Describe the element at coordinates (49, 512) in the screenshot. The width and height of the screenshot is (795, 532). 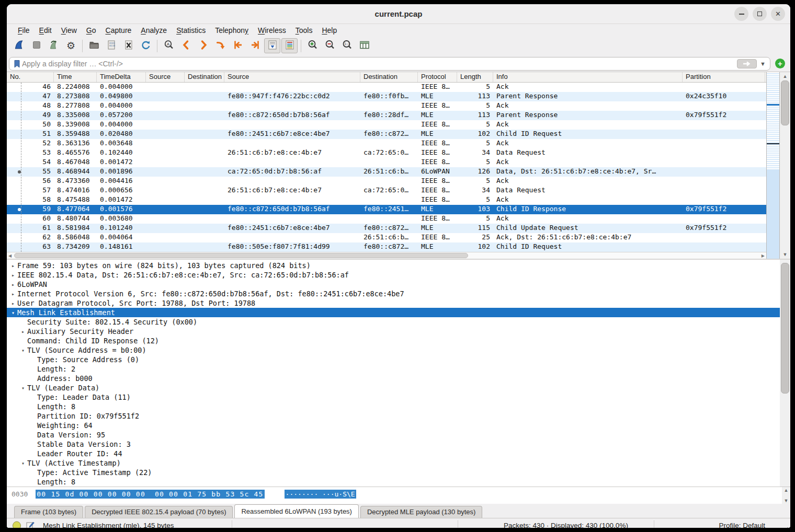
I see `bytes-tab: Frame (103 bytes)` at that location.